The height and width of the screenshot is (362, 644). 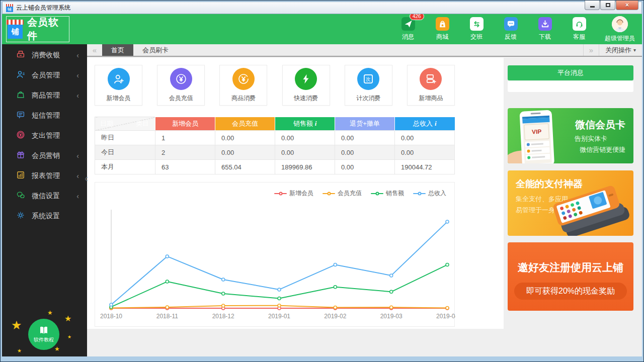 I want to click on legend-item-总收入: 总收入, so click(x=430, y=193).